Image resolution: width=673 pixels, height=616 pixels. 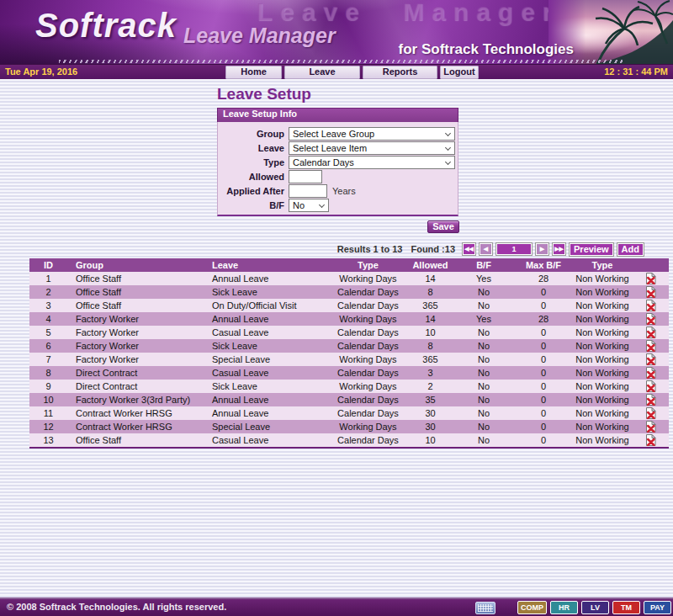 What do you see at coordinates (564, 608) in the screenshot?
I see `module-button-hr: HR` at bounding box center [564, 608].